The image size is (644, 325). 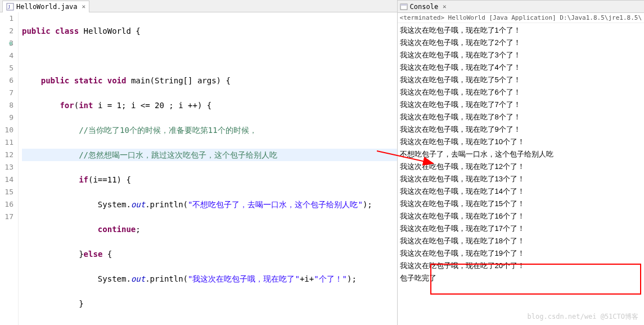 I want to click on line-number: 9, so click(x=7, y=118).